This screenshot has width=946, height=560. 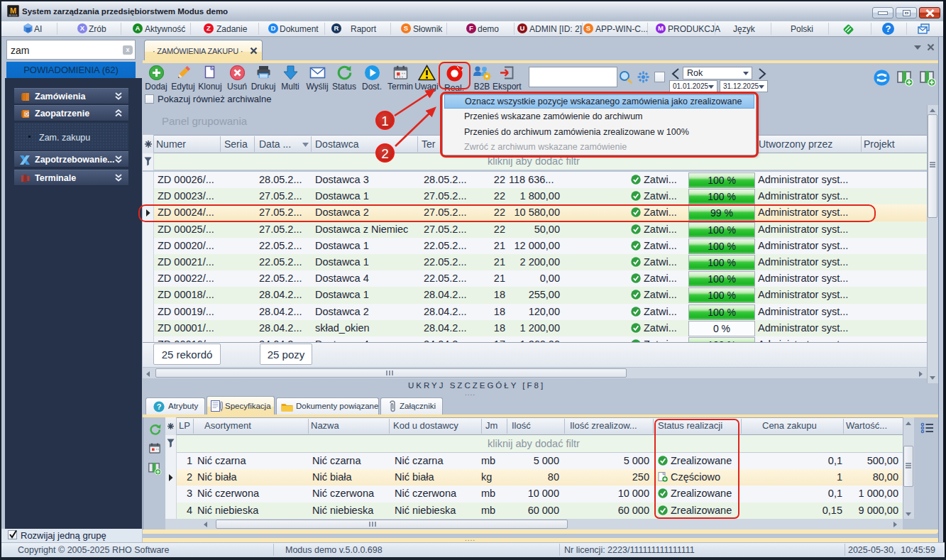 I want to click on svg-text: MODUS, so click(x=13, y=16).